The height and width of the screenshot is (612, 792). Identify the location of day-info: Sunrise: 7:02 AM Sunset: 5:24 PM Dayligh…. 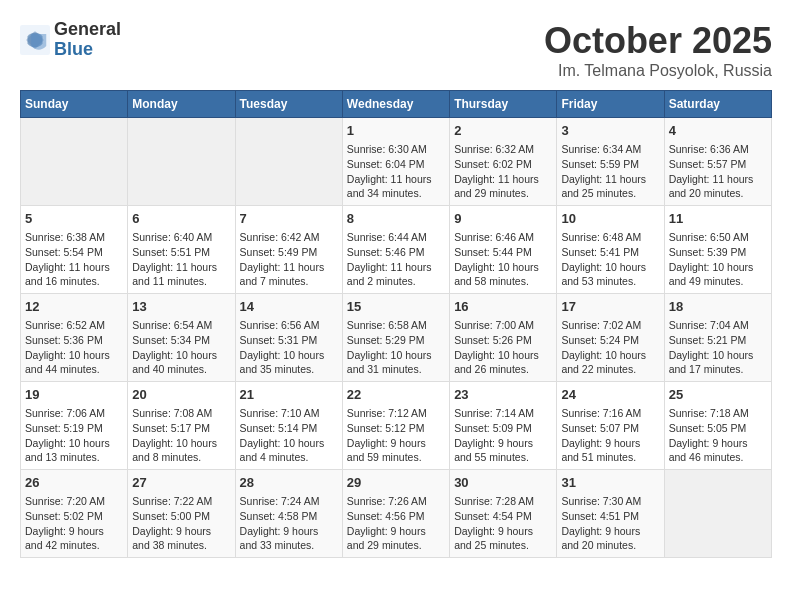
(610, 348).